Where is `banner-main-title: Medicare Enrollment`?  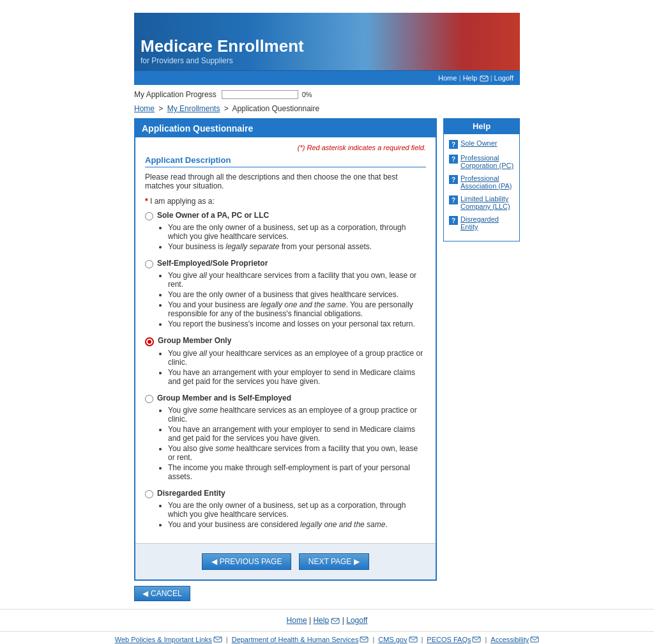 banner-main-title: Medicare Enrollment is located at coordinates (222, 46).